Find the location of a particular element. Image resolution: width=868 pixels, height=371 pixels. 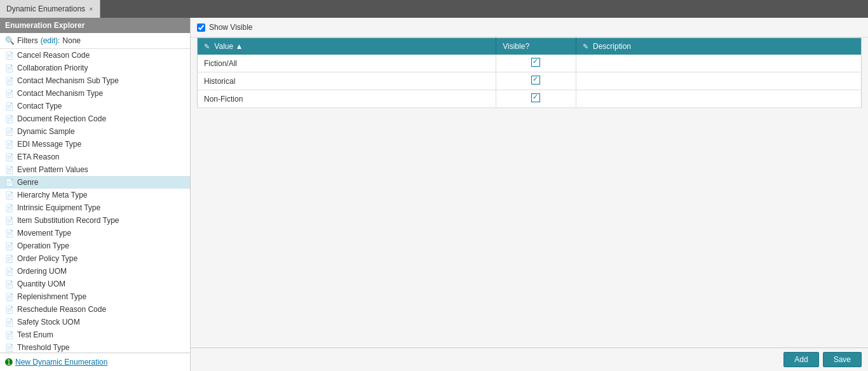

sidebar-item: 📄Ordering UOM is located at coordinates (95, 271).